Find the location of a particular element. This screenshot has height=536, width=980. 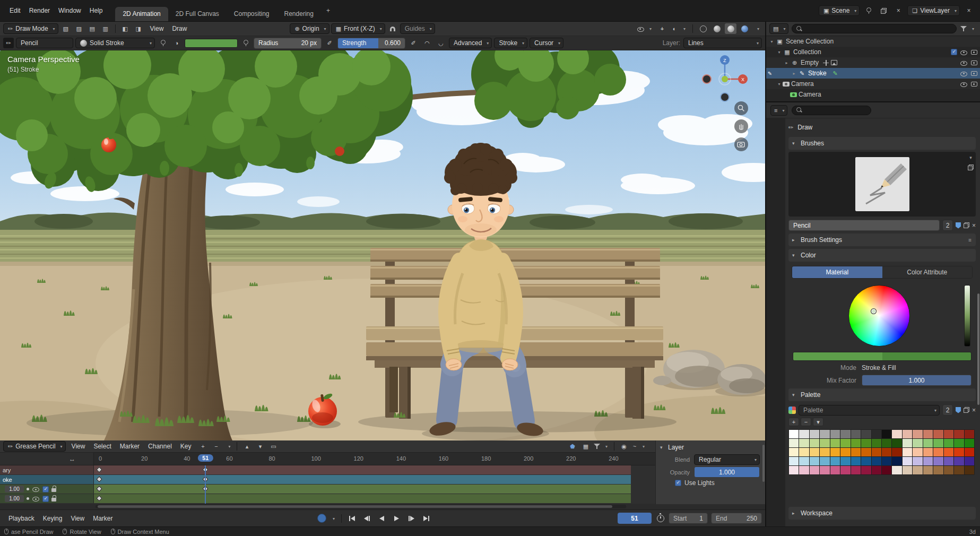

fake-user-shield-icon is located at coordinates (958, 226).